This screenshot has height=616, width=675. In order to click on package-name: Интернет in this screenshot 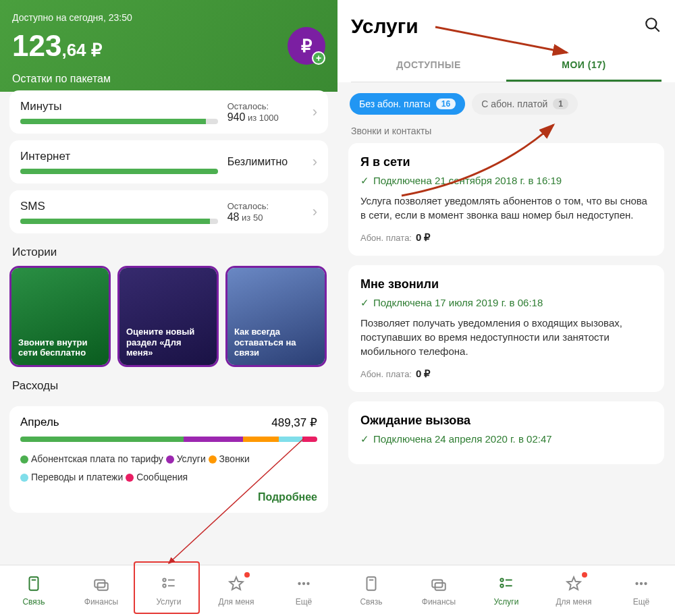, I will do `click(119, 157)`.